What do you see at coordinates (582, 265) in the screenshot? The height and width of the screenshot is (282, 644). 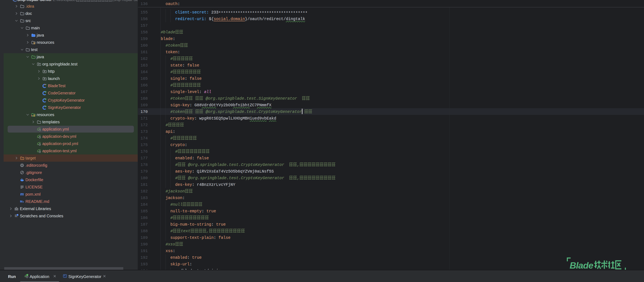 I see `svg-text: Blade` at bounding box center [582, 265].